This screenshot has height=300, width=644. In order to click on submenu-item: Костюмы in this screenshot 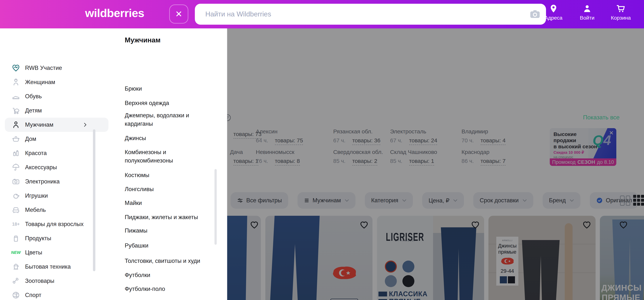, I will do `click(170, 175)`.